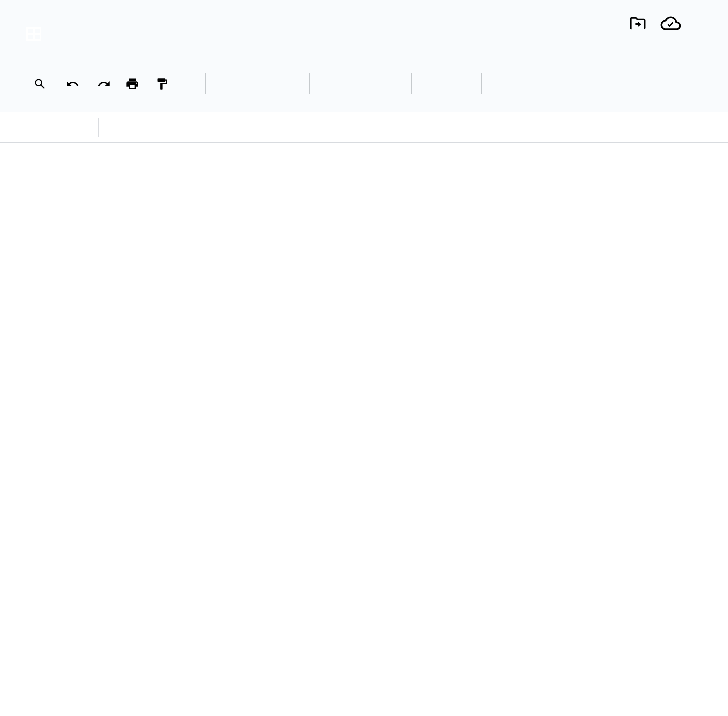  I want to click on formula-bar, so click(364, 127).